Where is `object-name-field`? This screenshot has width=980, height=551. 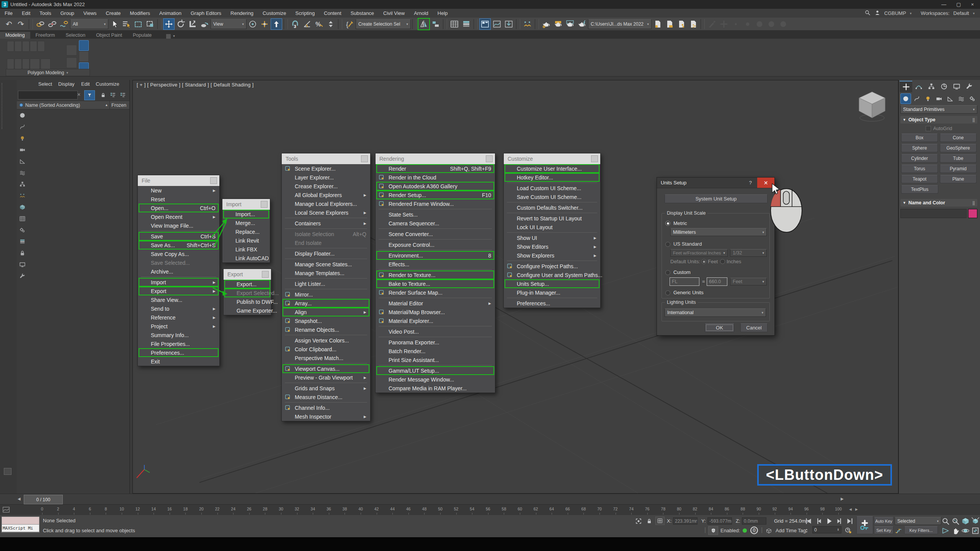
object-name-field is located at coordinates (933, 214).